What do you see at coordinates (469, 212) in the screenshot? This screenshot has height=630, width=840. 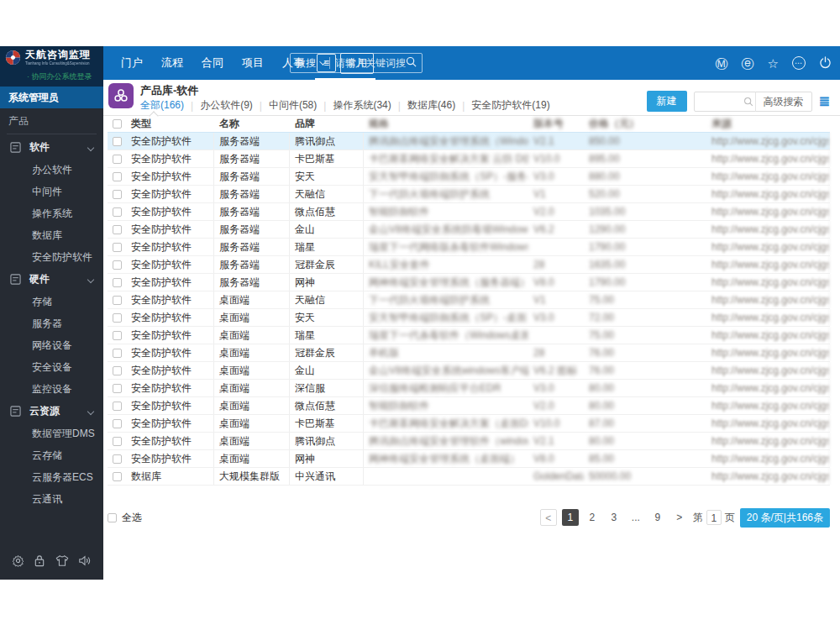 I see `table-row: 安全防护软件服务器端微点佰慧智能防御软件V2.01035.00http://ww…` at bounding box center [469, 212].